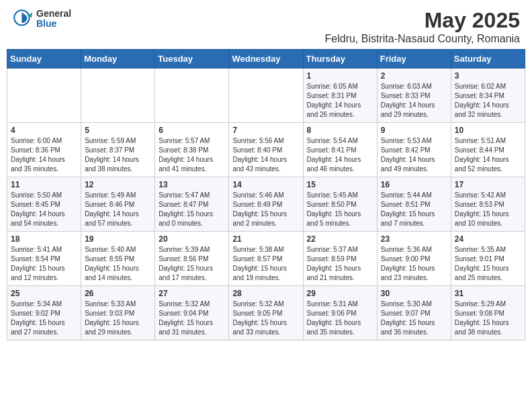 Image resolution: width=532 pixels, height=411 pixels. Describe the element at coordinates (118, 264) in the screenshot. I see `day-info: Sunrise: 5:40 AM Sunset: 8:55 PM Dayligh…` at that location.